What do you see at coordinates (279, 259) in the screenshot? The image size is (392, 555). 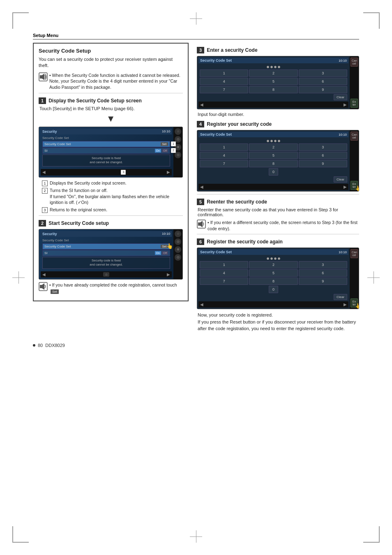 I see `dot-3d` at bounding box center [279, 259].